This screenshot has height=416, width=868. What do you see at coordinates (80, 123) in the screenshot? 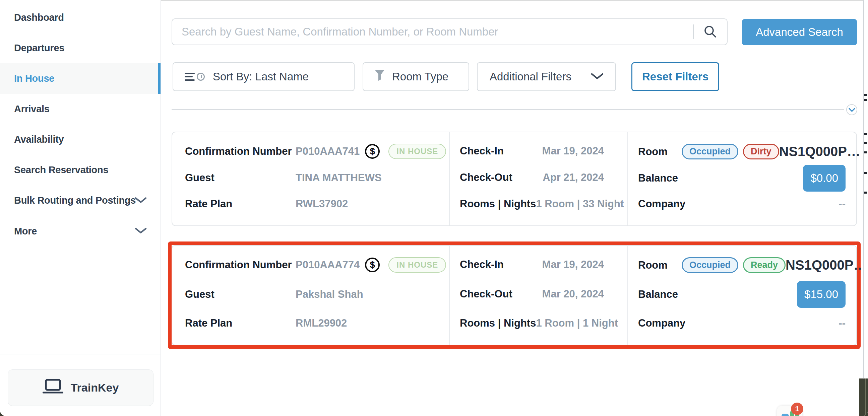
I see `sidebar-nav: Dashboard Departures In House Arrivals A…` at bounding box center [80, 123].